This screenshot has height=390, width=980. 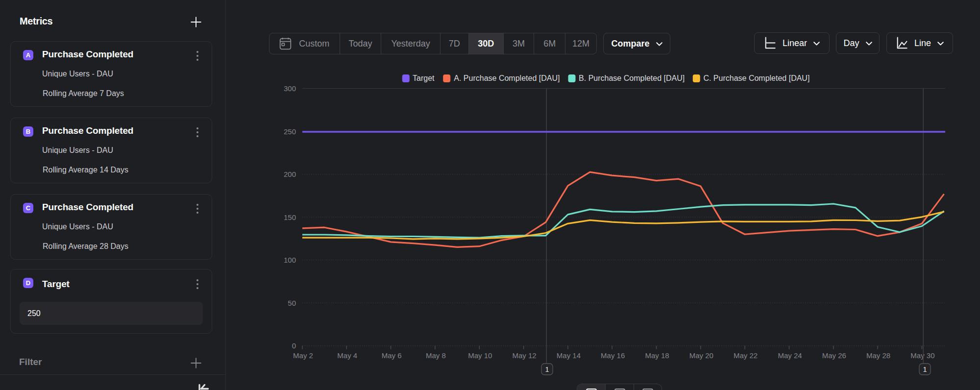 I want to click on svg-text: Target, so click(x=423, y=78).